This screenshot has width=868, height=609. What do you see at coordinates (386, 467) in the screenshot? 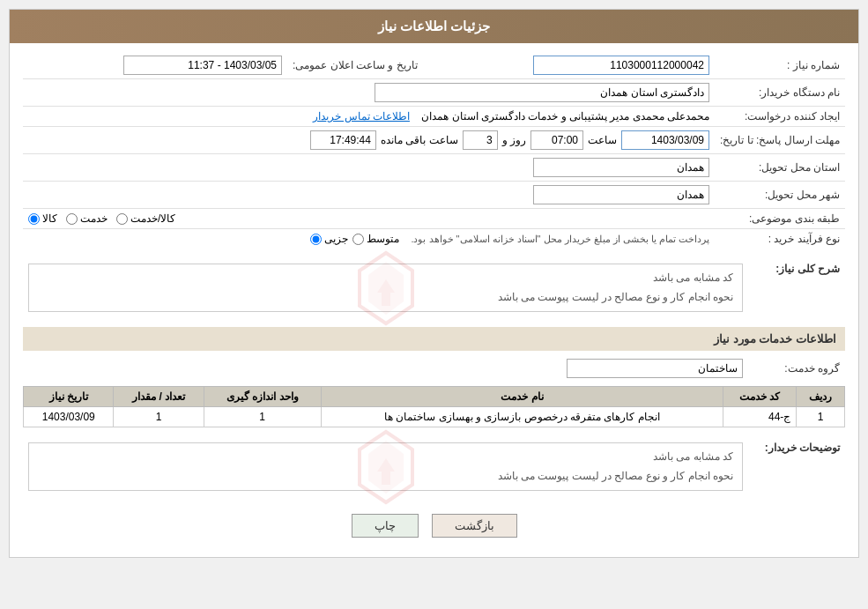
I see `buyer-notes-content: کد مشابه می باشد نحوه انجام کار و نوع مص…` at bounding box center [386, 467].